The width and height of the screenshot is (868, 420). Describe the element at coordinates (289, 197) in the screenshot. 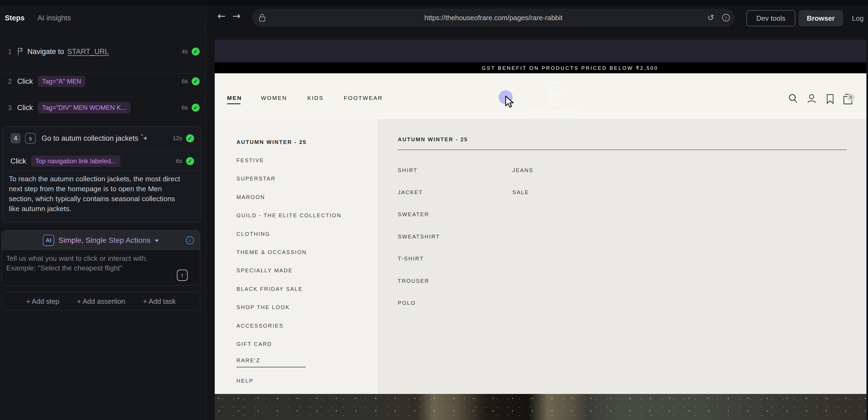

I see `menu-item-maroon: MAROON` at that location.